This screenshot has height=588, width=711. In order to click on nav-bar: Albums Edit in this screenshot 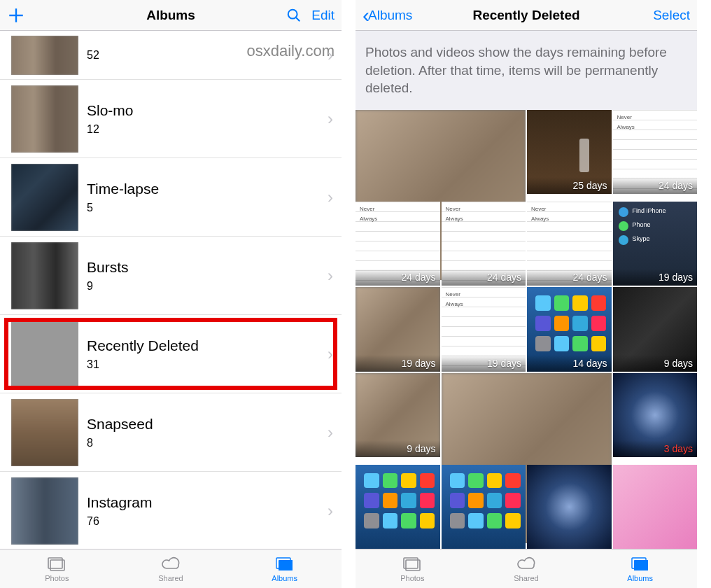, I will do `click(171, 15)`.